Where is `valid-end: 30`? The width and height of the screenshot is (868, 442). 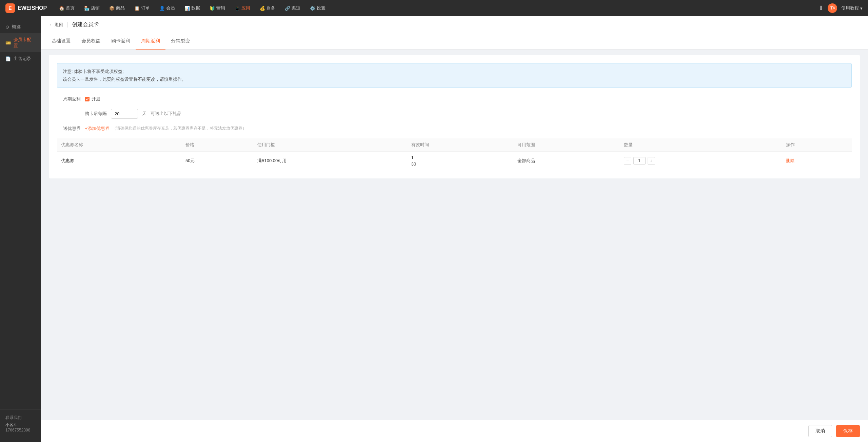 valid-end: 30 is located at coordinates (460, 164).